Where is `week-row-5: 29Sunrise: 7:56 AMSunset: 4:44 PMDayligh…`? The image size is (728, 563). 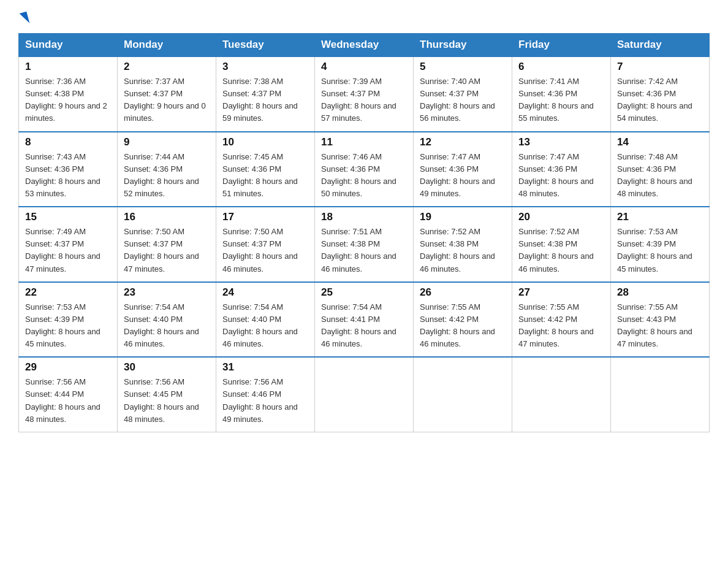 week-row-5: 29Sunrise: 7:56 AMSunset: 4:44 PMDayligh… is located at coordinates (364, 394).